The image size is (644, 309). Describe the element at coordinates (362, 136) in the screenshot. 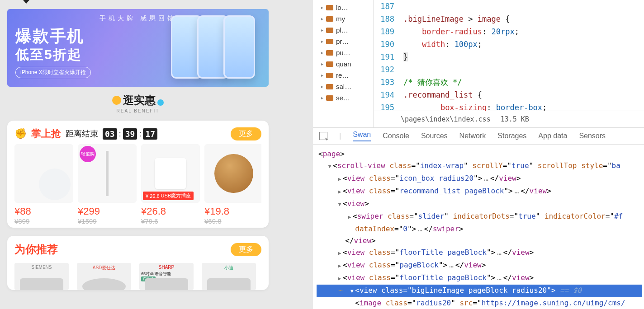

I see `tab-swan: Swan` at that location.